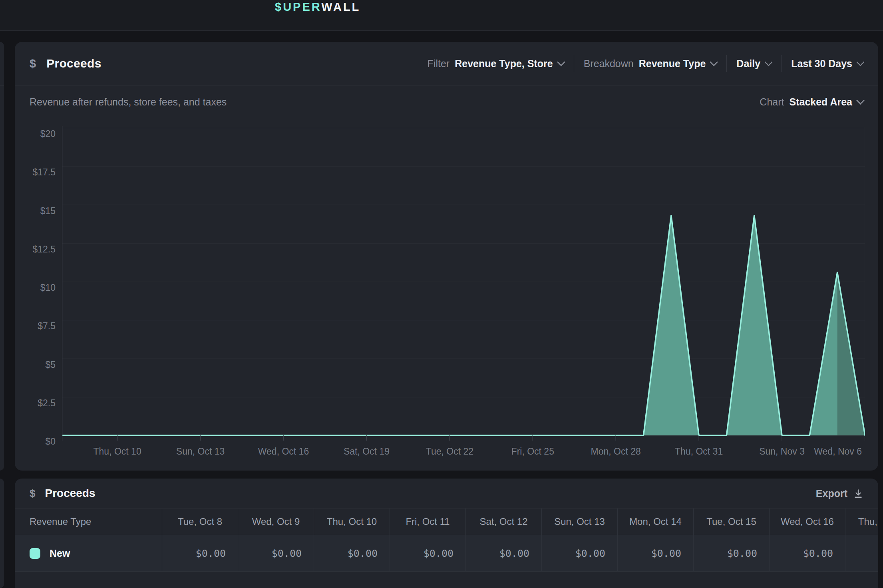  What do you see at coordinates (48, 211) in the screenshot?
I see `y-axis-label: $15` at bounding box center [48, 211].